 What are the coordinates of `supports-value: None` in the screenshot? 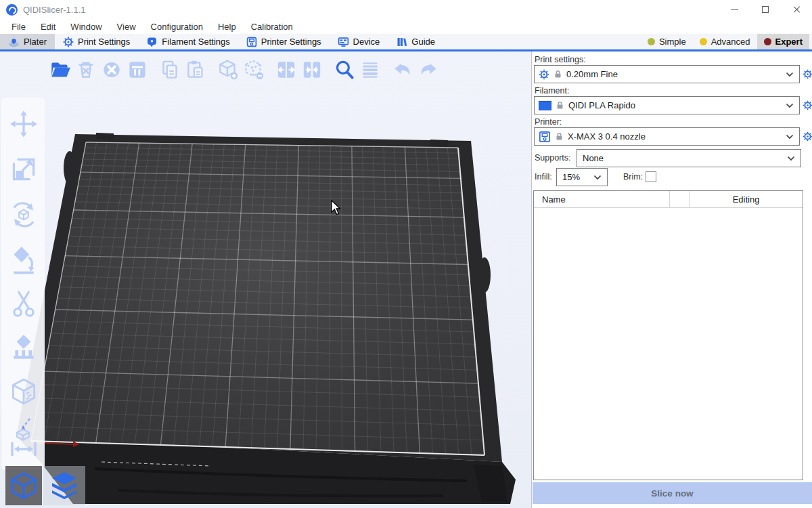 It's located at (685, 158).